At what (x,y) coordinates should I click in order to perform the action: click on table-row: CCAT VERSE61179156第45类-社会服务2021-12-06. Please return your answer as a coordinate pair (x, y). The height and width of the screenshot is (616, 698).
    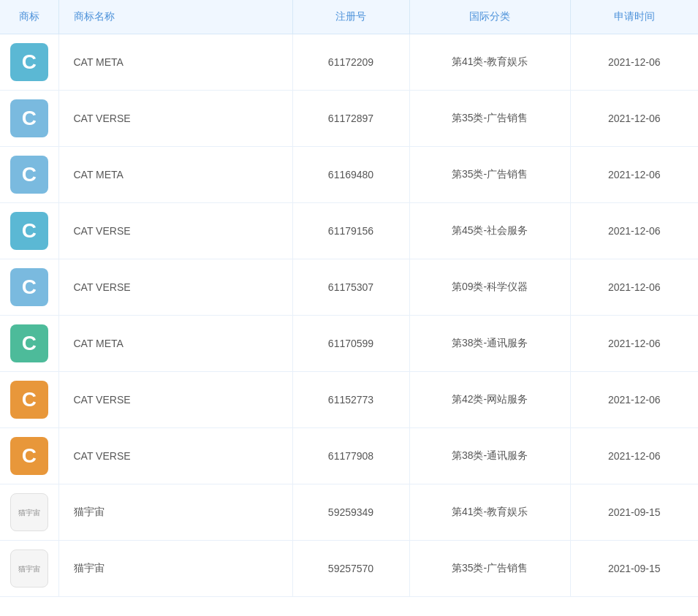
    Looking at the image, I should click on (349, 231).